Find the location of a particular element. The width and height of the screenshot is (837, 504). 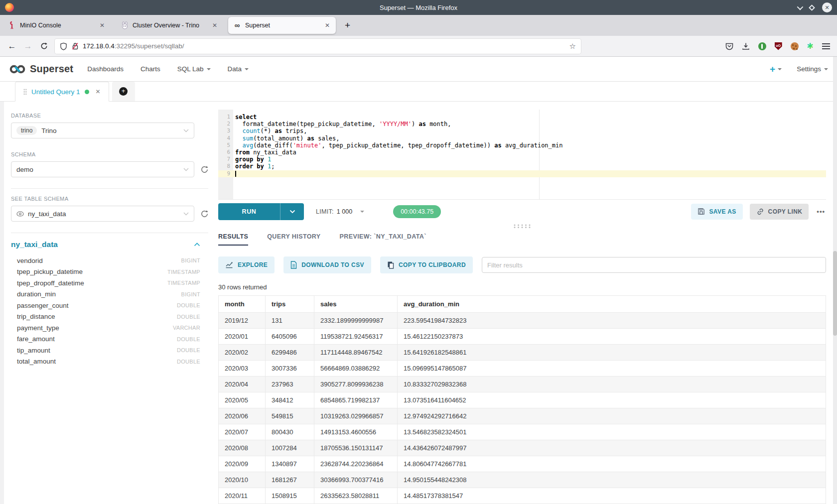

privacy-badger-icon is located at coordinates (762, 46).